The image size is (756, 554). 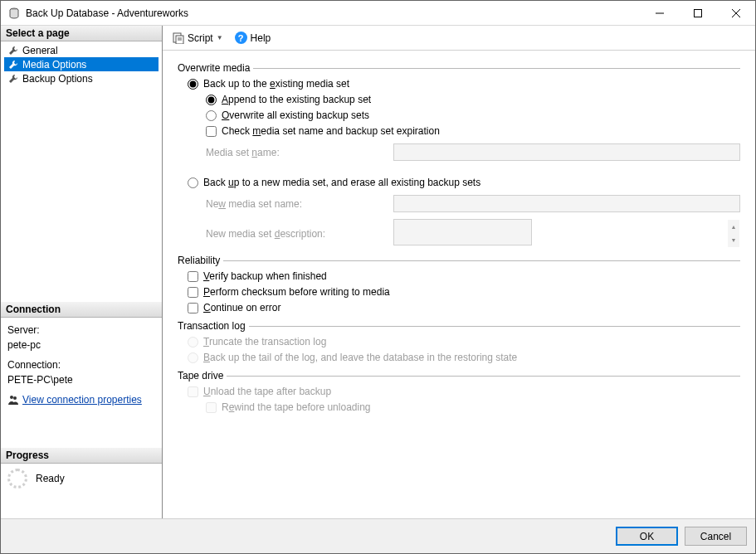 I want to click on row-new-media-desc: New media set description: ▲▼, so click(x=473, y=234).